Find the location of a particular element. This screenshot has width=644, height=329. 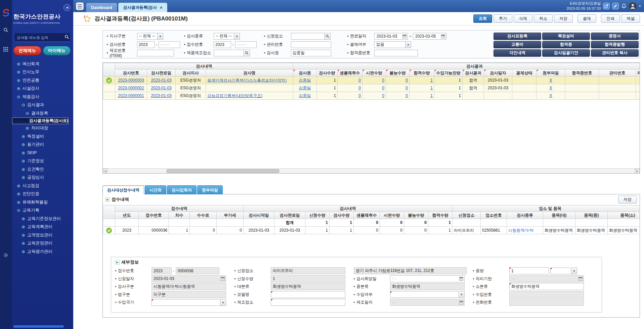

grid-link: 설계단계검사기록부(가스누출경보차단장치) is located at coordinates (247, 80).